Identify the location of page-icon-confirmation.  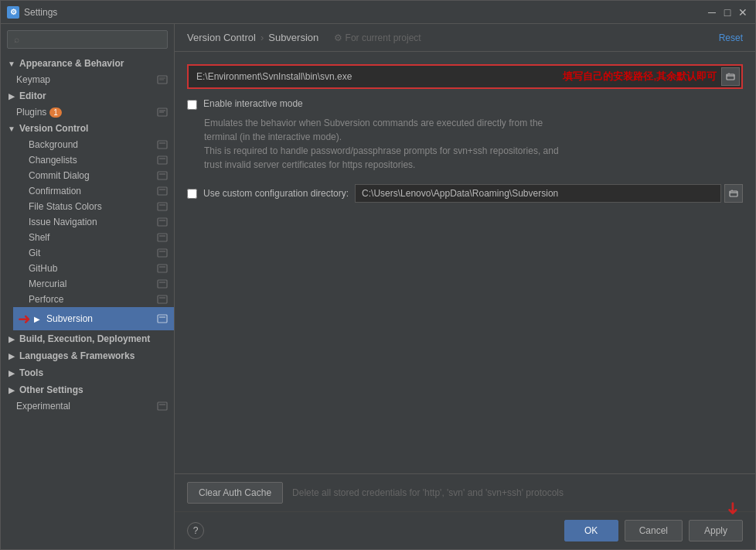
(162, 191).